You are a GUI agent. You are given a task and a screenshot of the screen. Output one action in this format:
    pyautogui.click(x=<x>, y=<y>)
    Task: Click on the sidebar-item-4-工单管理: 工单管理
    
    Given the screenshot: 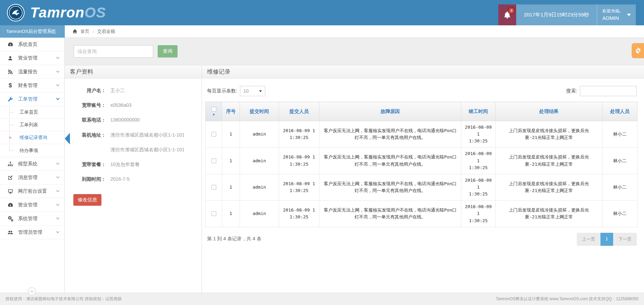 What is the action you would take?
    pyautogui.click(x=32, y=99)
    